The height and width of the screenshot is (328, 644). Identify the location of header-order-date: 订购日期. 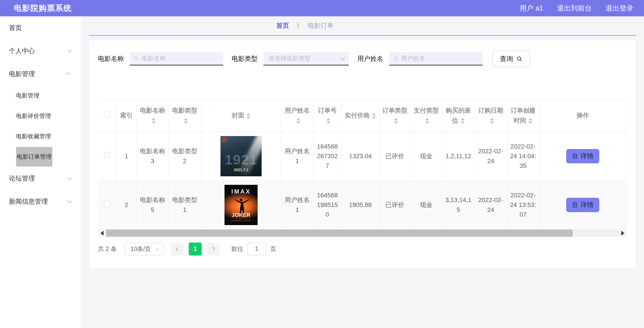
(491, 116).